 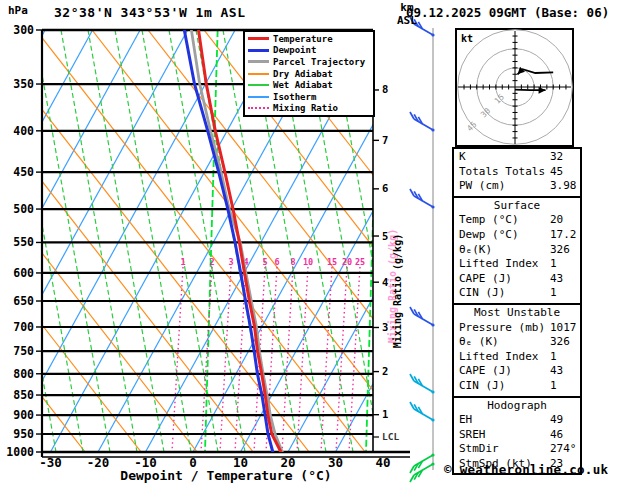 What do you see at coordinates (556, 420) in the screenshot?
I see `panel-row-value: 49` at bounding box center [556, 420].